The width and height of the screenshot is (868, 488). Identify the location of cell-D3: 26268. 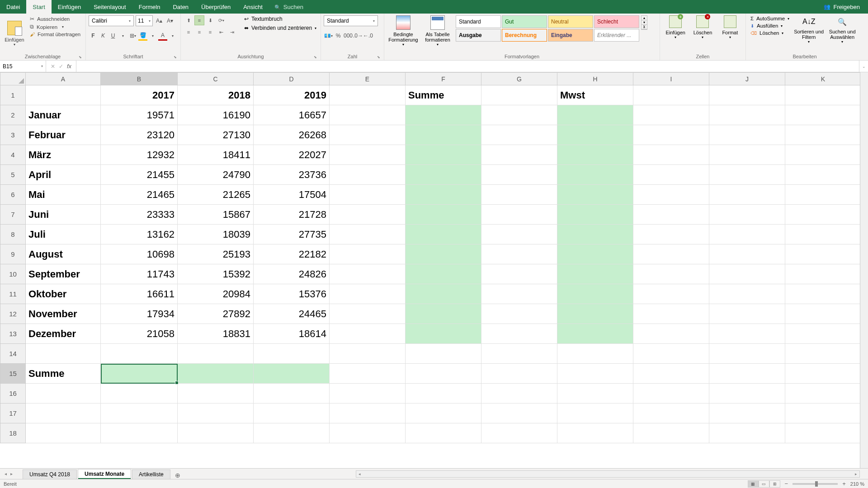
(292, 135).